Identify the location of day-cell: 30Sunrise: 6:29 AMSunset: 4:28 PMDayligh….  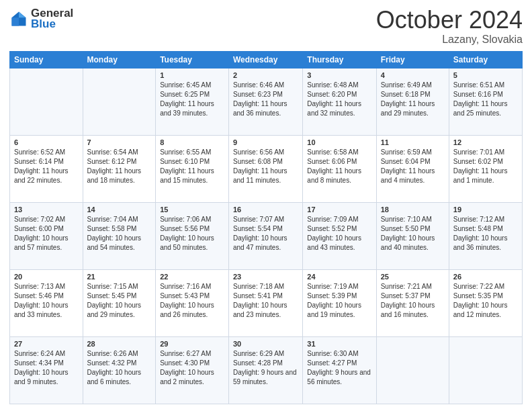
(266, 370).